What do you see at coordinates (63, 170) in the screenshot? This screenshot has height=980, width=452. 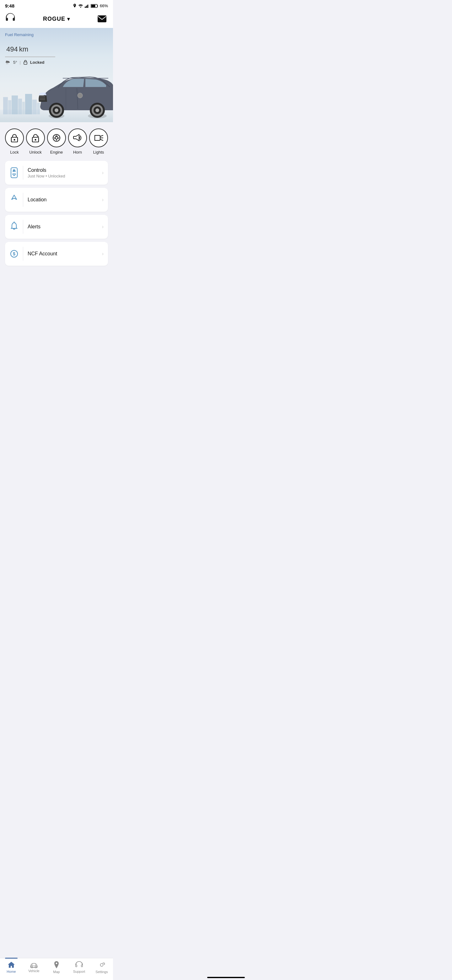 I see `controls-title: Controls` at bounding box center [63, 170].